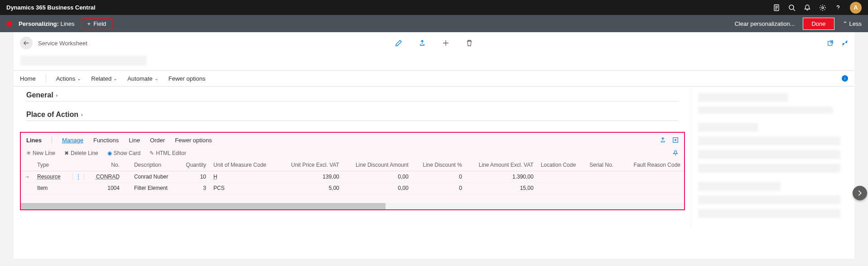  Describe the element at coordinates (216, 177) in the screenshot. I see `cell-uom: H` at that location.